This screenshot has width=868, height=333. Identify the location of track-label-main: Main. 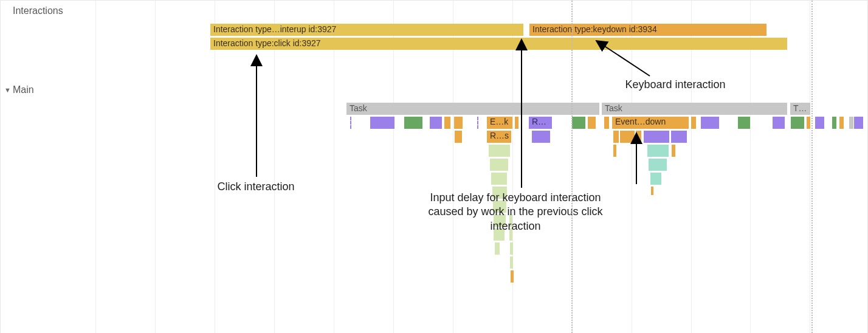
(23, 90).